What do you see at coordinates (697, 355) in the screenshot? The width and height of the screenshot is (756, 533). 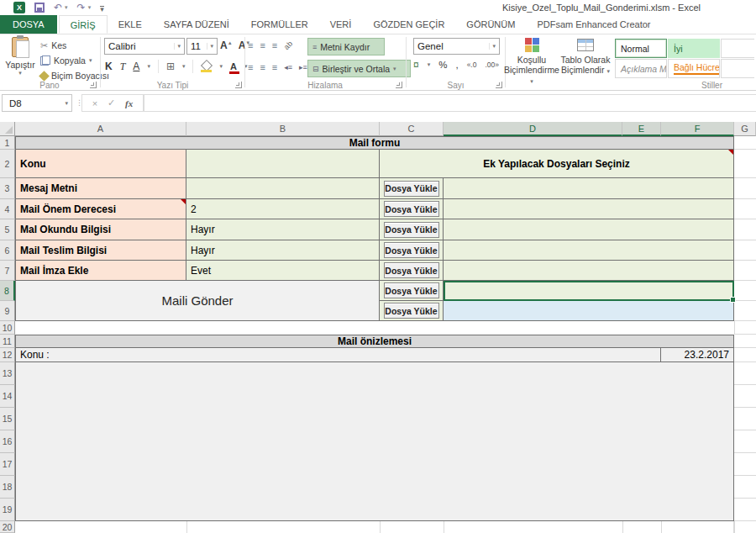 I see `cell-preview-date: 23.2.2017` at bounding box center [697, 355].